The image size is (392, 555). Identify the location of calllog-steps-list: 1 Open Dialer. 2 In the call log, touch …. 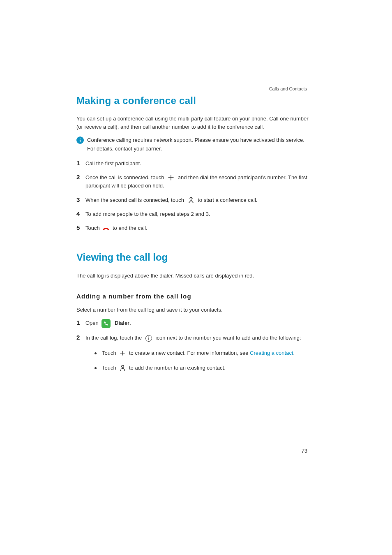
(194, 349).